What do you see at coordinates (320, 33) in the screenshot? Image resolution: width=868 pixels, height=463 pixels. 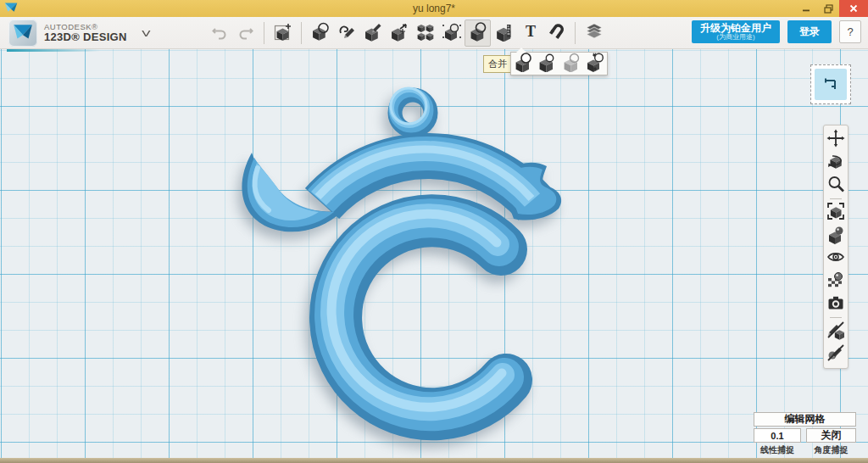 I see `sketch-button` at bounding box center [320, 33].